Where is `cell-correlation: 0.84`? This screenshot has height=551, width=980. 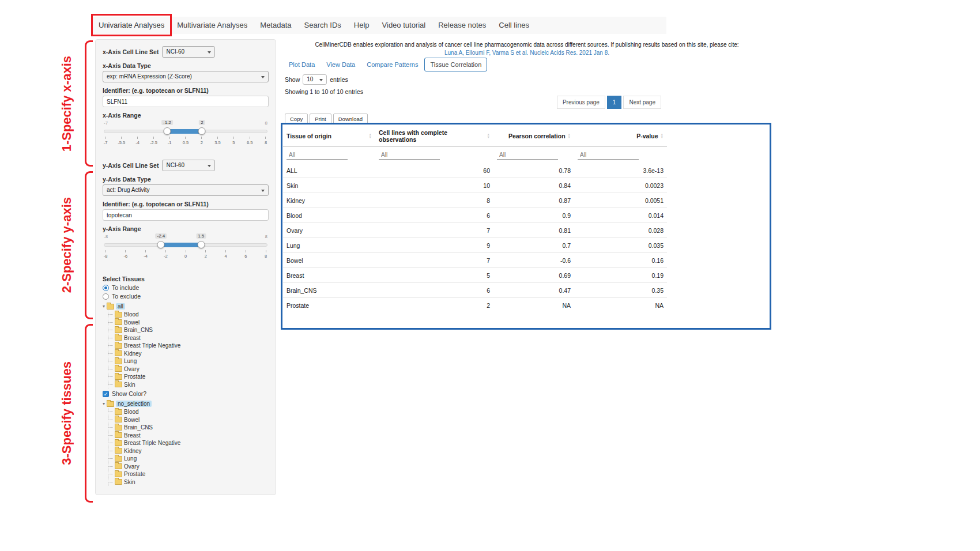
cell-correlation: 0.84 is located at coordinates (534, 186).